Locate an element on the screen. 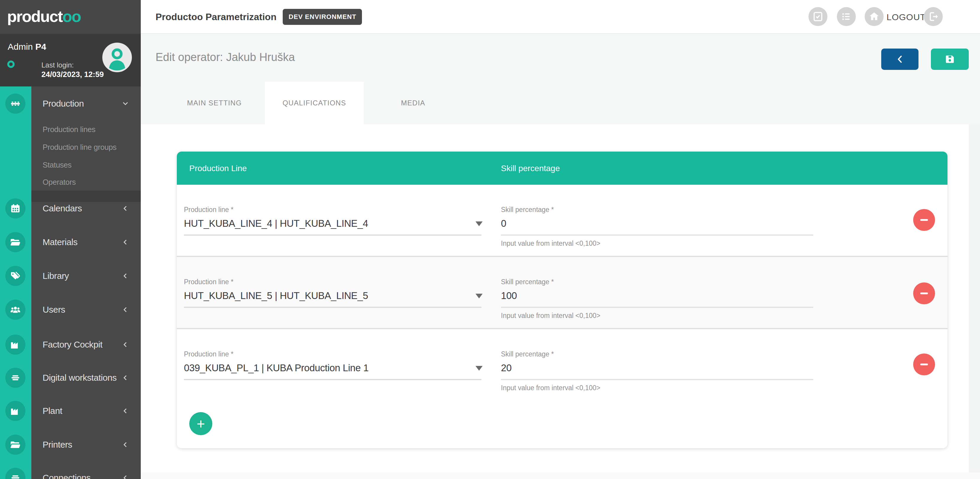  sidebar-item-connections: Connections is located at coordinates (86, 473).